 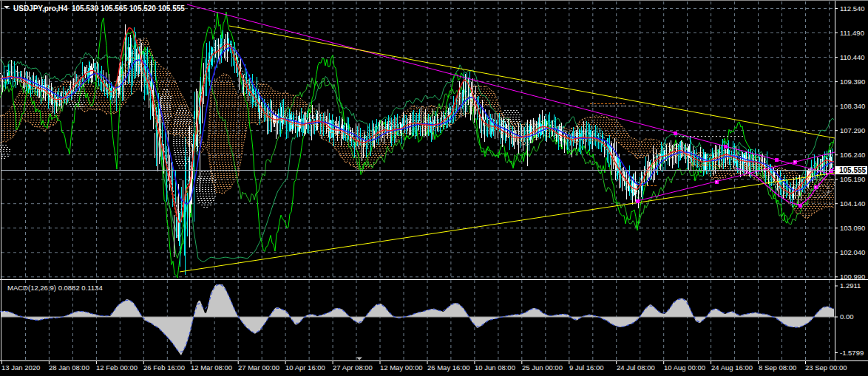 I want to click on svg-text: 112.540, so click(x=852, y=9).